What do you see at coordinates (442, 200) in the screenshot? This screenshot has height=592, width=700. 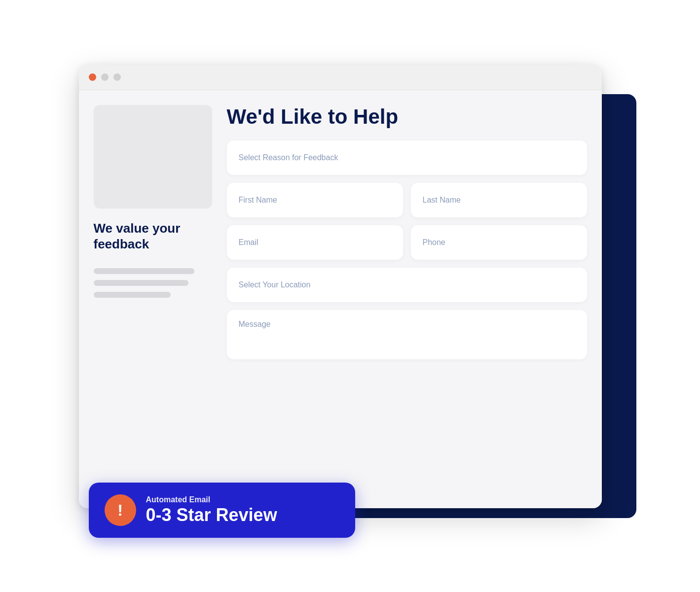 I see `last-name-placeholder: Last Name` at bounding box center [442, 200].